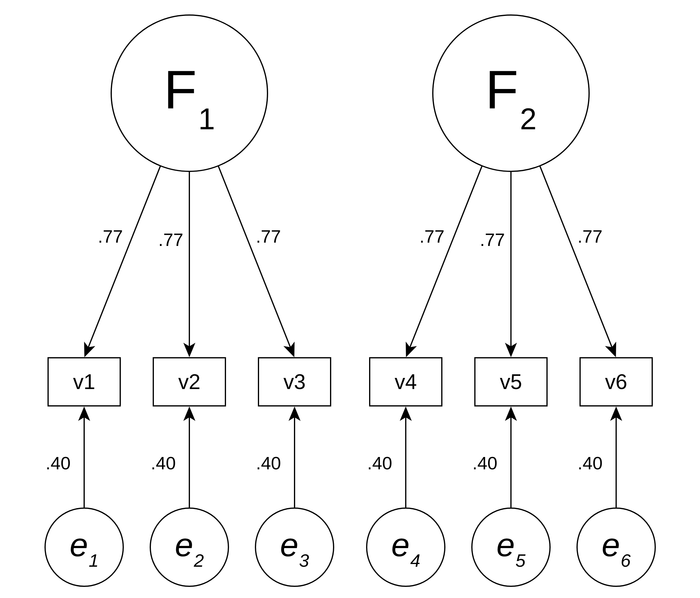  Describe the element at coordinates (268, 236) in the screenshot. I see `loading-label-F1-v3: .77` at that location.